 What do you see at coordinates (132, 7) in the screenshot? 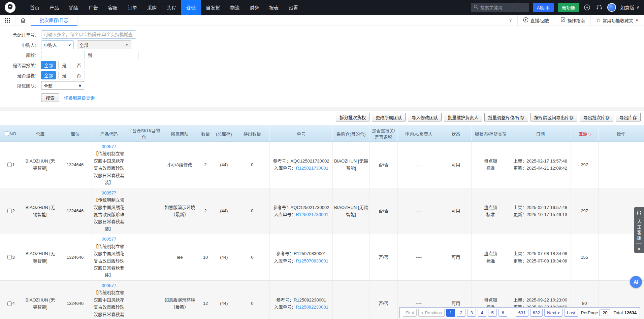
I see `nav-item-6: 订单` at bounding box center [132, 7].